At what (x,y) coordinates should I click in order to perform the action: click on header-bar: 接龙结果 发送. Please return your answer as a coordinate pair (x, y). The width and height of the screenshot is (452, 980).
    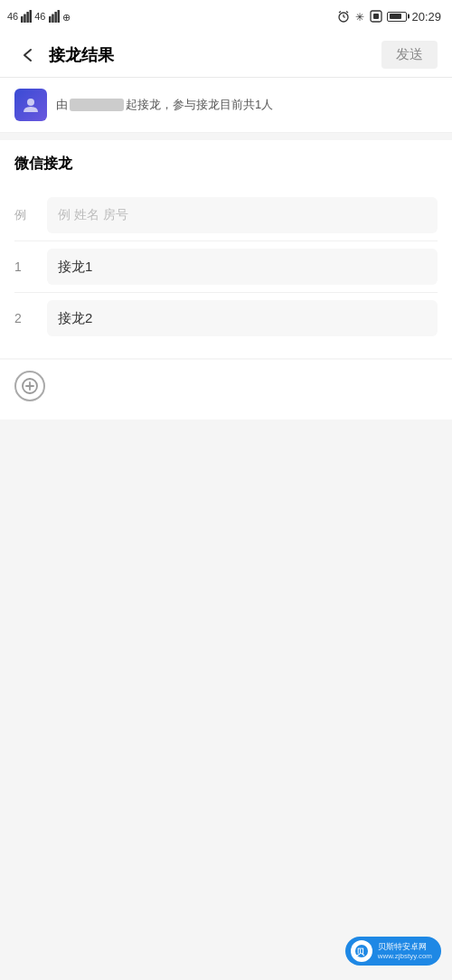
    Looking at the image, I should click on (226, 55).